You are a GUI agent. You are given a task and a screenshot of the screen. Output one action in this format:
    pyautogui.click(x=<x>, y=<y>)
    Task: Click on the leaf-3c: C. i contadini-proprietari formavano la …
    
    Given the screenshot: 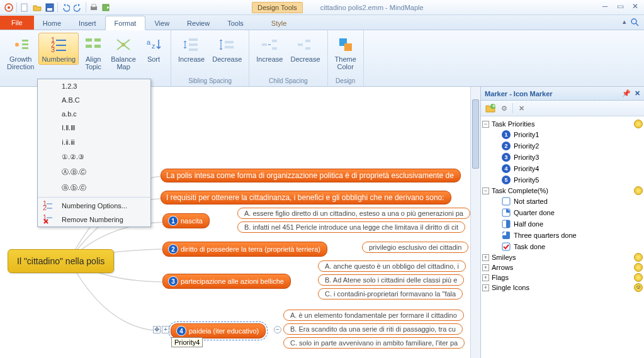 What is the action you would take?
    pyautogui.click(x=390, y=294)
    